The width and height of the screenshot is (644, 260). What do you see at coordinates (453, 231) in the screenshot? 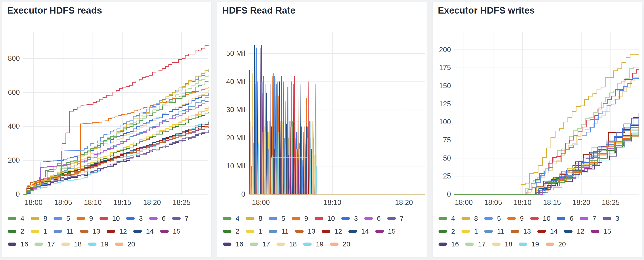
I see `legend-label: 2` at bounding box center [453, 231].